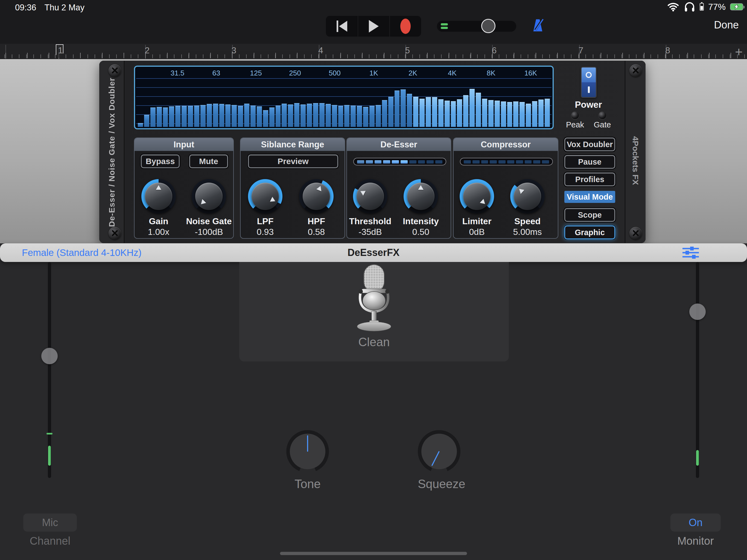 Image resolution: width=747 pixels, height=560 pixels. What do you see at coordinates (488, 26) in the screenshot?
I see `volume-slider-thumb` at bounding box center [488, 26].